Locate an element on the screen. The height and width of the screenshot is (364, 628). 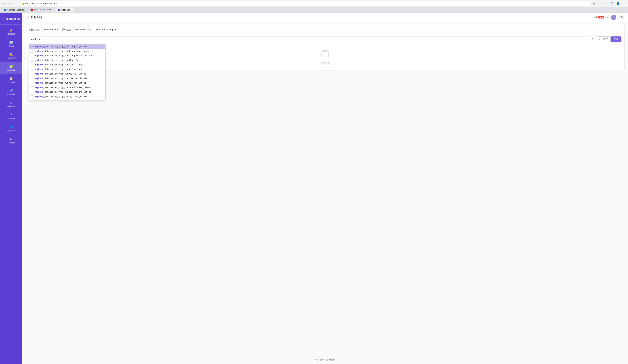
autocomplete-item-2: vsphere_datacenter_vmop_numChangeHostDS_… is located at coordinates (67, 56).